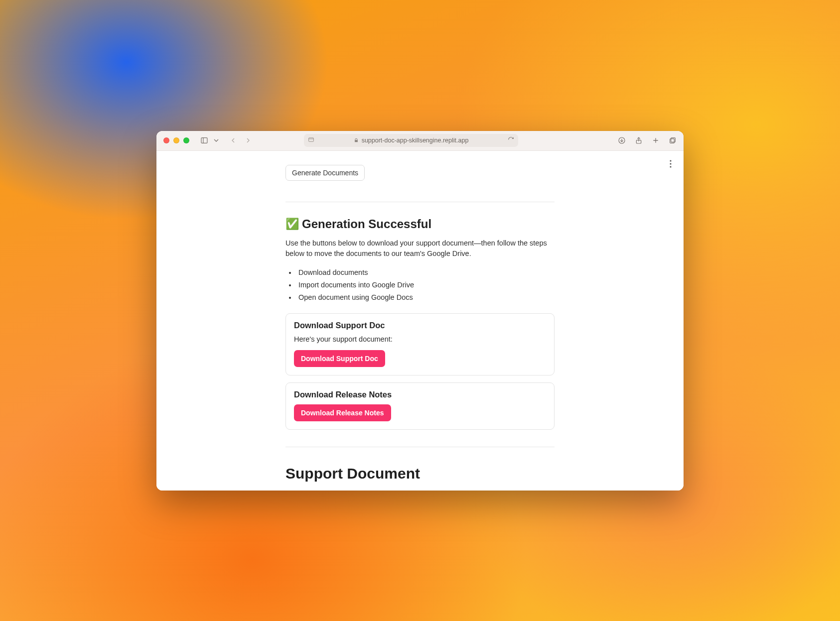 This screenshot has width=840, height=621. I want to click on website-settings-icon, so click(311, 140).